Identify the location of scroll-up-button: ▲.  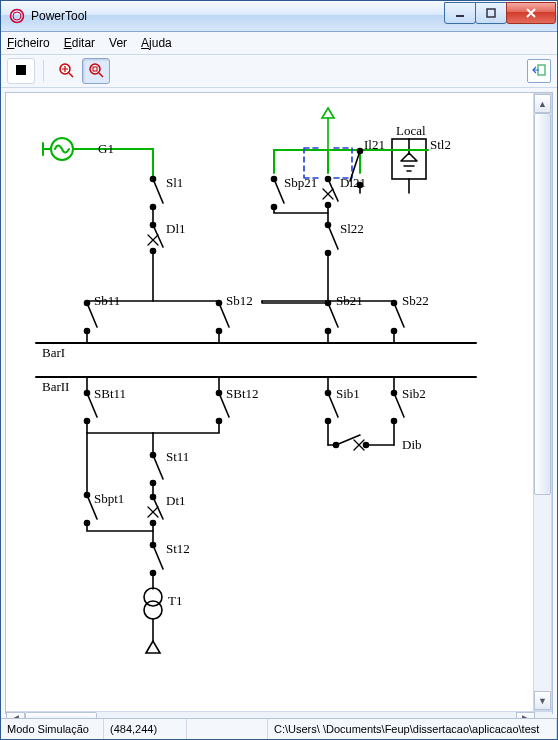
(542, 104).